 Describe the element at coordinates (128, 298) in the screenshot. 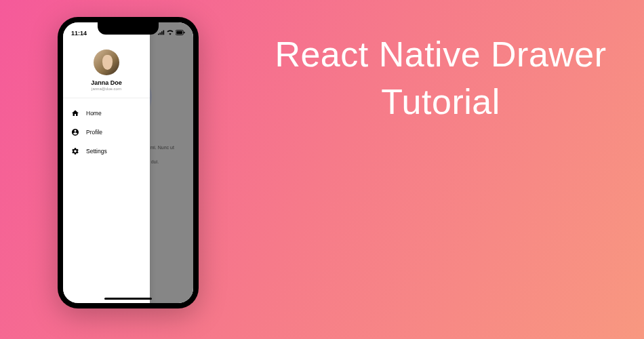

I see `home-indicator` at that location.